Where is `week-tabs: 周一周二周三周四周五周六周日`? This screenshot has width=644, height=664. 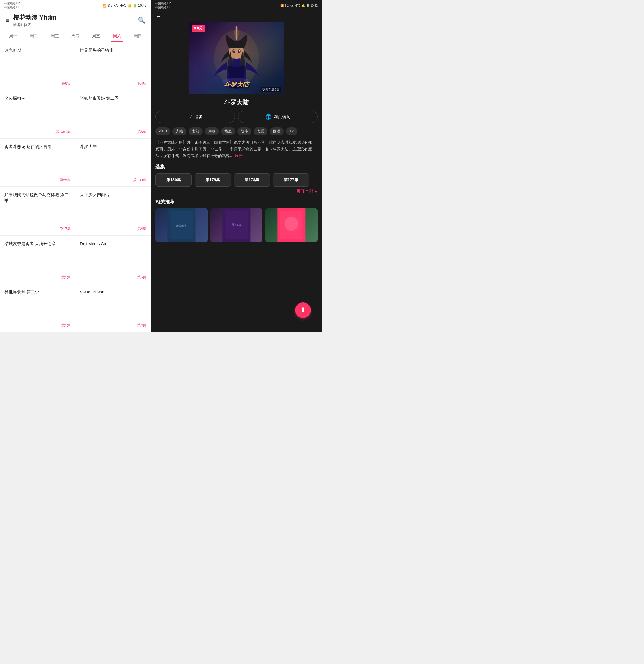
week-tabs: 周一周二周三周四周五周六周日 is located at coordinates (76, 36).